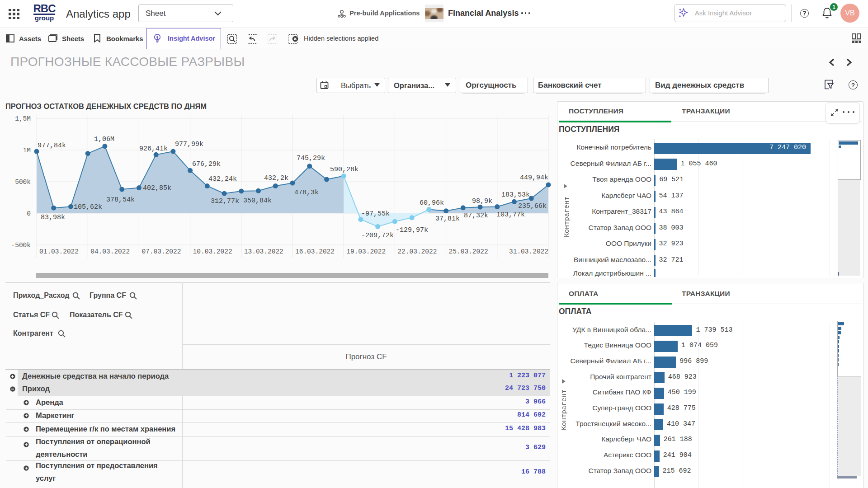 The height and width of the screenshot is (488, 868). Describe the element at coordinates (157, 188) in the screenshot. I see `svg-text: 402,85k` at that location.